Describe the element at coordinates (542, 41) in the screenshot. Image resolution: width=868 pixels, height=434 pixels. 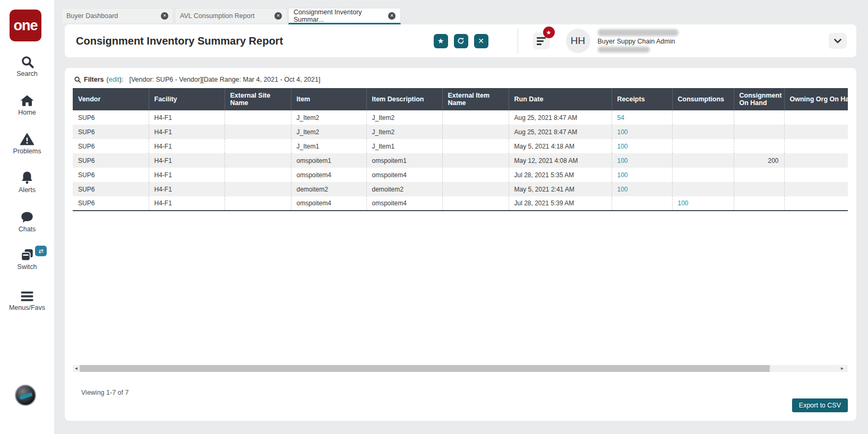
I see `notifications-menu-button: ★` at that location.